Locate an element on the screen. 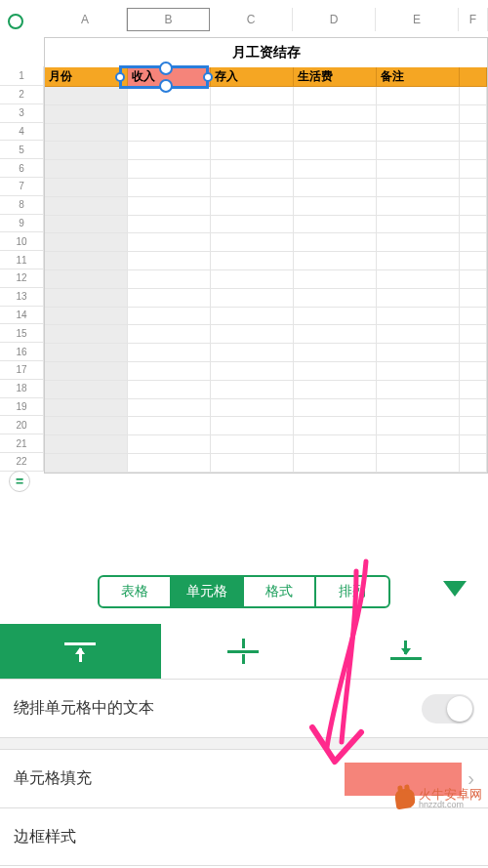  row-16: 16 is located at coordinates (21, 351).